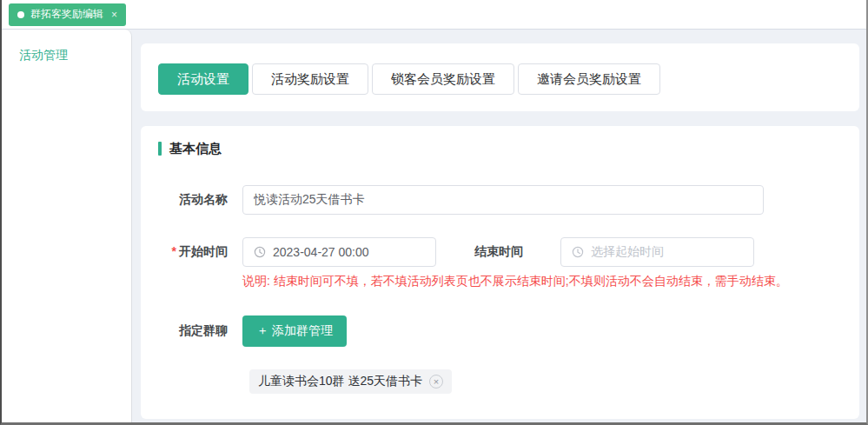 The height and width of the screenshot is (425, 868). Describe the element at coordinates (66, 55) in the screenshot. I see `sidebar-item-activity-management: 活动管理` at that location.